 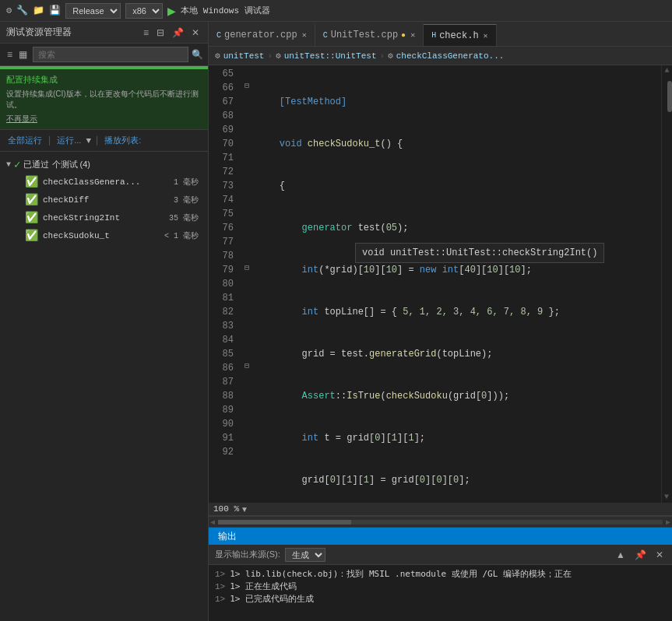 I want to click on panel-sort-icon: ≡, so click(x=146, y=33).